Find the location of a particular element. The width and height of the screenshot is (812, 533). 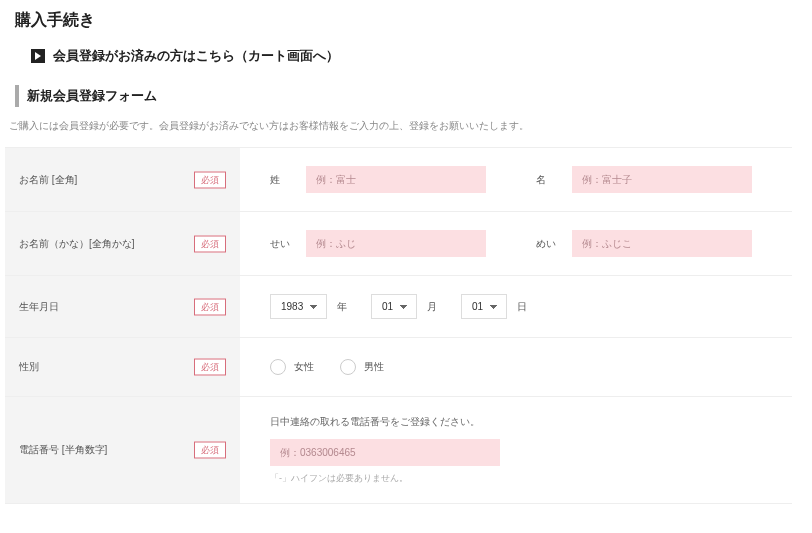

login-link: 会員登録がお済みの方はこちら（カート画面へ） is located at coordinates (412, 56).